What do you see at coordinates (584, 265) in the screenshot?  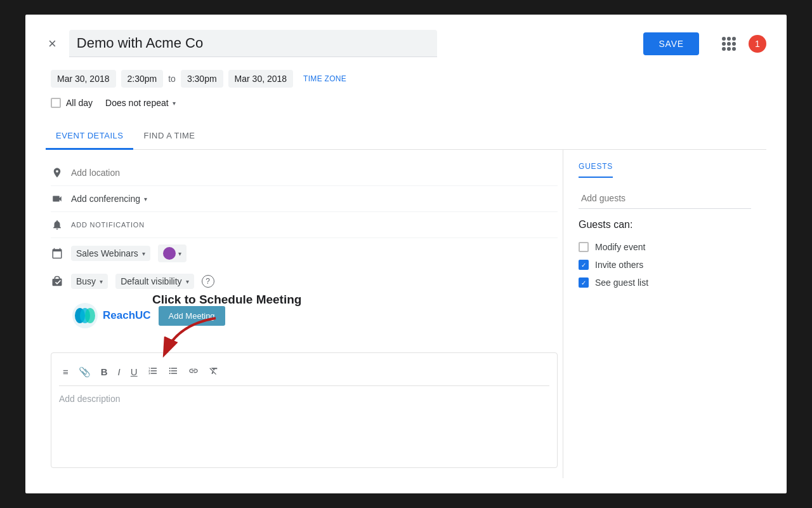 I see `invite-others-checkbox` at bounding box center [584, 265].